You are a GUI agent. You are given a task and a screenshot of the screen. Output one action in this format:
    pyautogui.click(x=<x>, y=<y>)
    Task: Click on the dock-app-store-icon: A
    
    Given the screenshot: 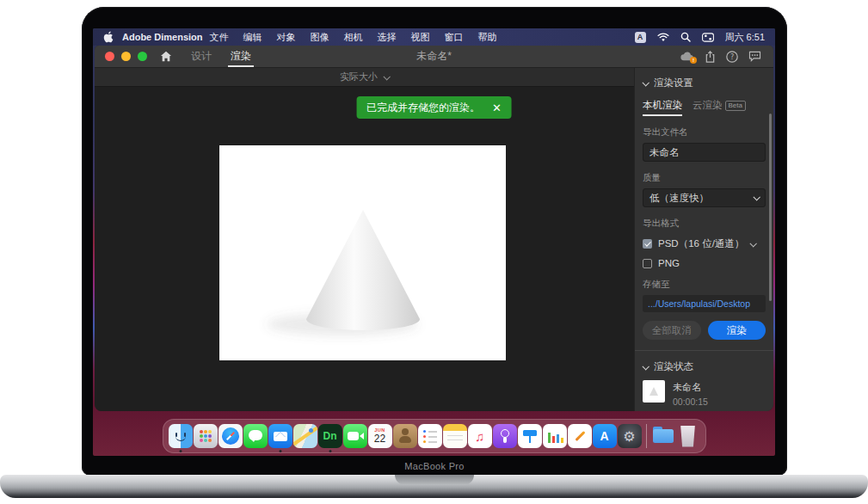 What is the action you would take?
    pyautogui.click(x=605, y=436)
    